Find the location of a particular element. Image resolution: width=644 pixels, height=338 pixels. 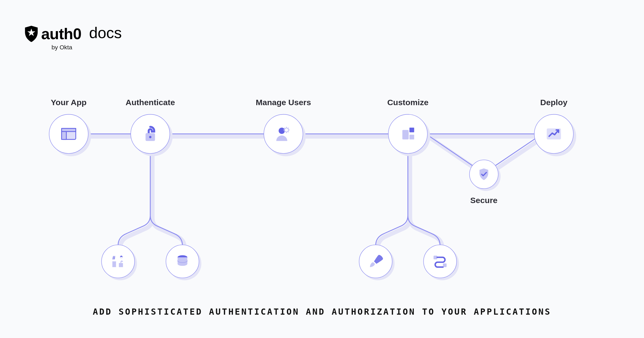

unlock-icon is located at coordinates (150, 134).